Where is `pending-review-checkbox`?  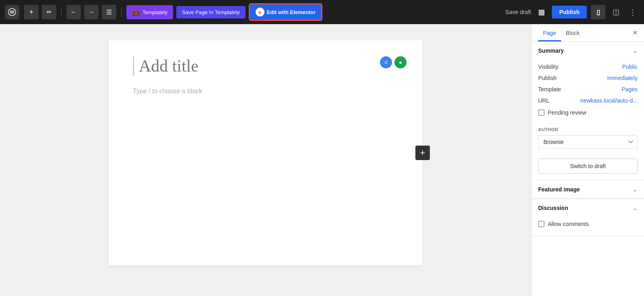 pending-review-checkbox is located at coordinates (541, 113).